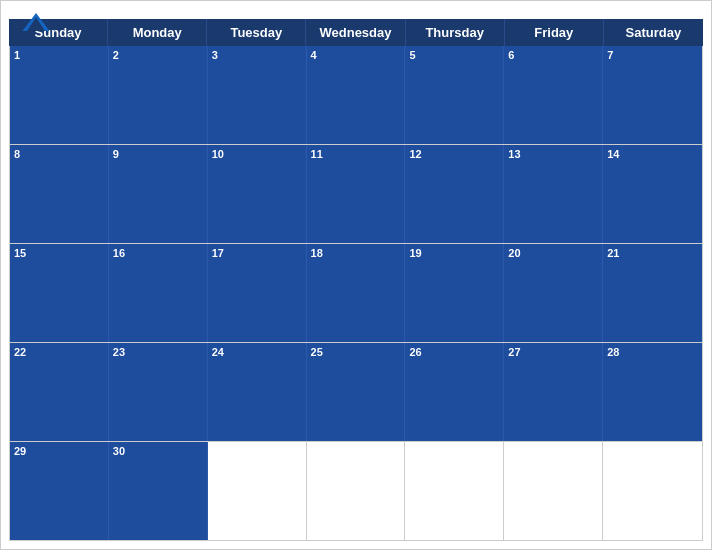  What do you see at coordinates (356, 95) in the screenshot?
I see `day-cell-0-3: 4` at bounding box center [356, 95].